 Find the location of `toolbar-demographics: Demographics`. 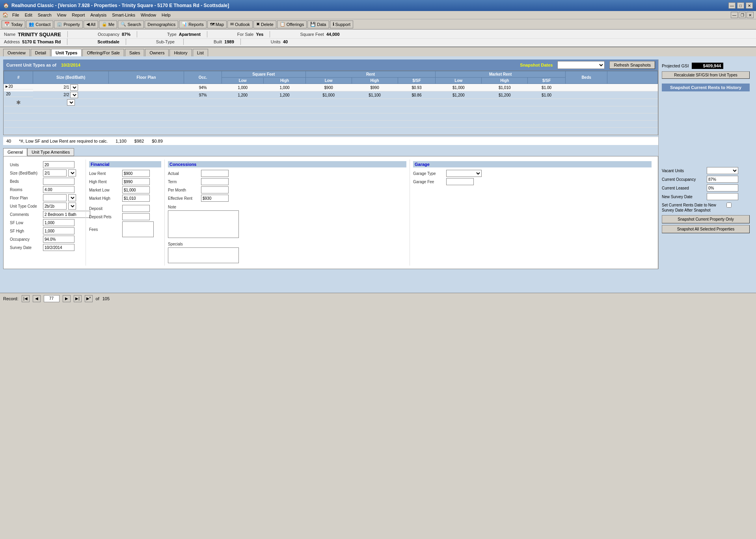

toolbar-demographics: Demographics is located at coordinates (162, 24).